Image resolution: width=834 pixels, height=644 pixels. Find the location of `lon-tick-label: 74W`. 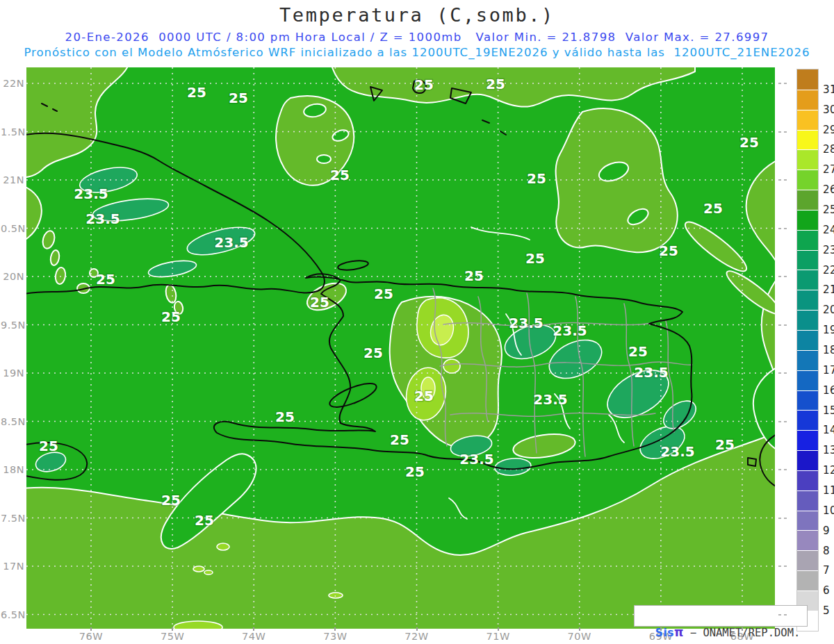

lon-tick-label: 74W is located at coordinates (254, 636).